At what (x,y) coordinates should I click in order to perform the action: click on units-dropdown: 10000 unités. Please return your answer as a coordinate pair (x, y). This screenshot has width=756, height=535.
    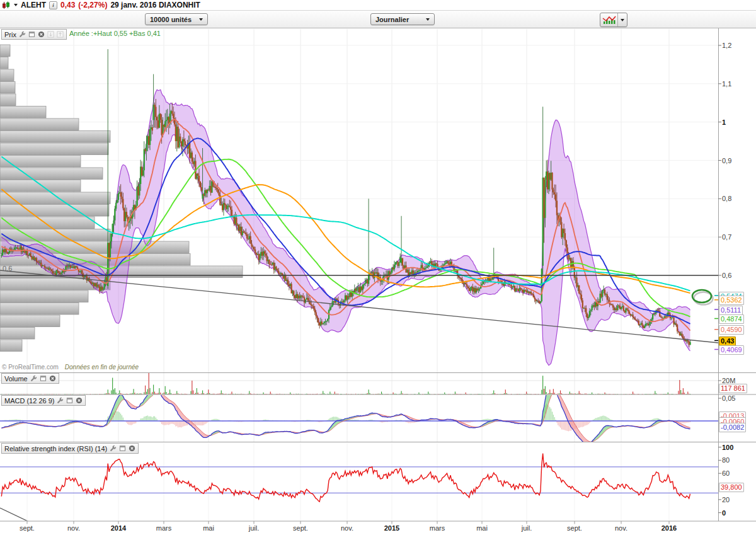
    Looking at the image, I should click on (176, 19).